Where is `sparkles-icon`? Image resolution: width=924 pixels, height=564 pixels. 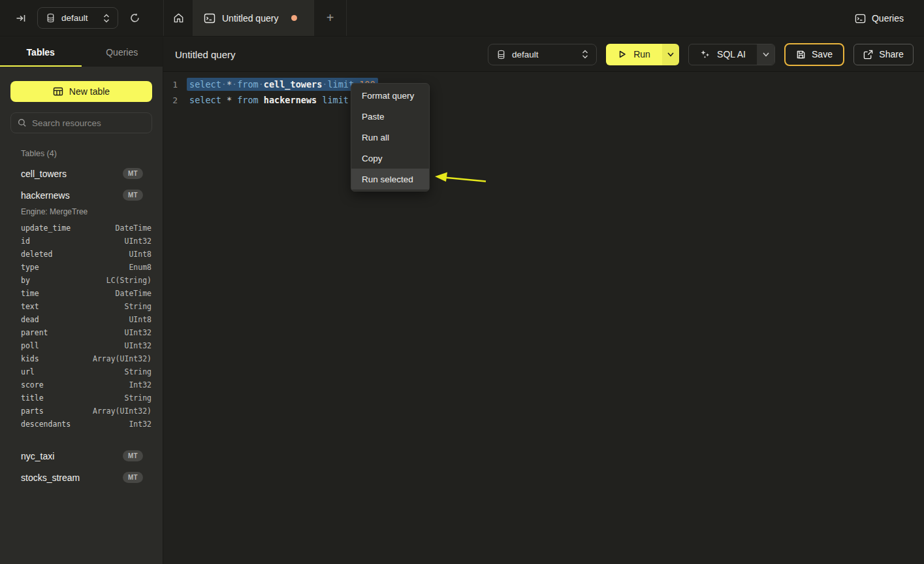
sparkles-icon is located at coordinates (705, 54).